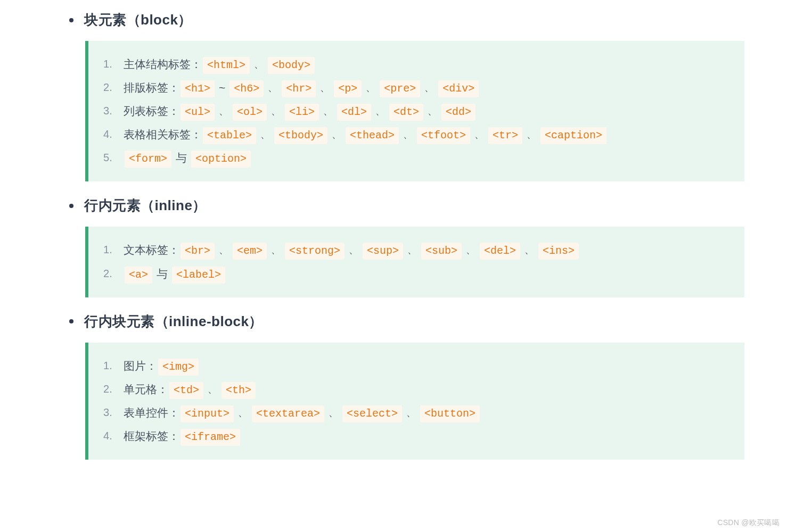  I want to click on code-tag: <li>, so click(302, 112).